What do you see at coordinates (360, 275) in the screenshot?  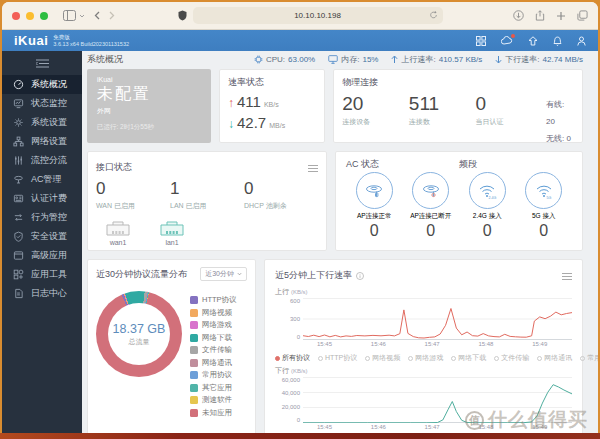 I see `info-icon` at bounding box center [360, 275].